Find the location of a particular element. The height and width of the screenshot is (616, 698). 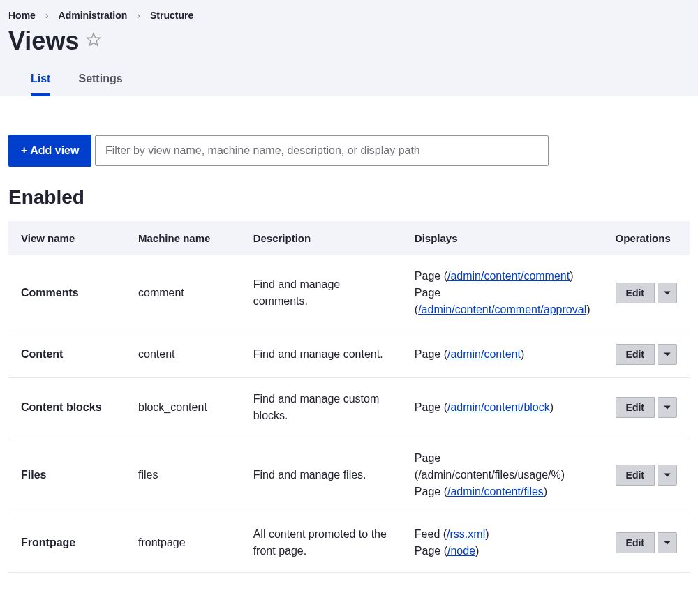

displays-cell: Feed (/rss.xml)Page (/node) is located at coordinates (503, 543).